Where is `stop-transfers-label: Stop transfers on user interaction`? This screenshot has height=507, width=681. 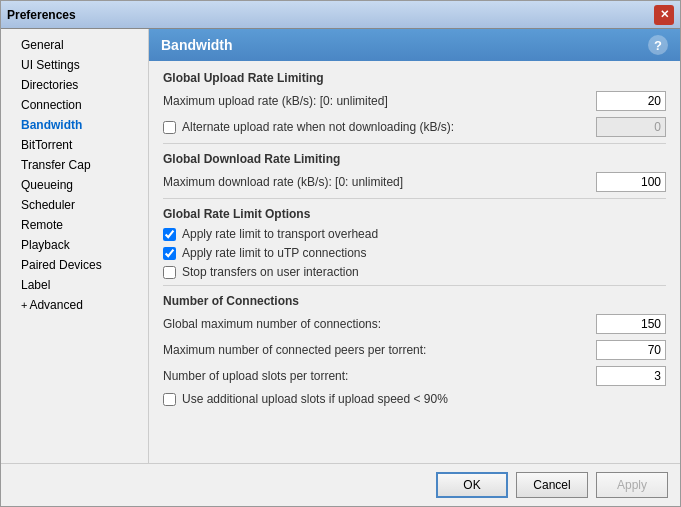 stop-transfers-label: Stop transfers on user interaction is located at coordinates (270, 272).